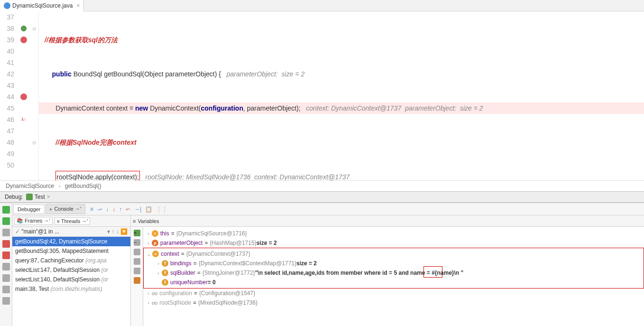  Describe the element at coordinates (30, 186) in the screenshot. I see `breadcrumb-class: DynamicSqlSource` at that location.